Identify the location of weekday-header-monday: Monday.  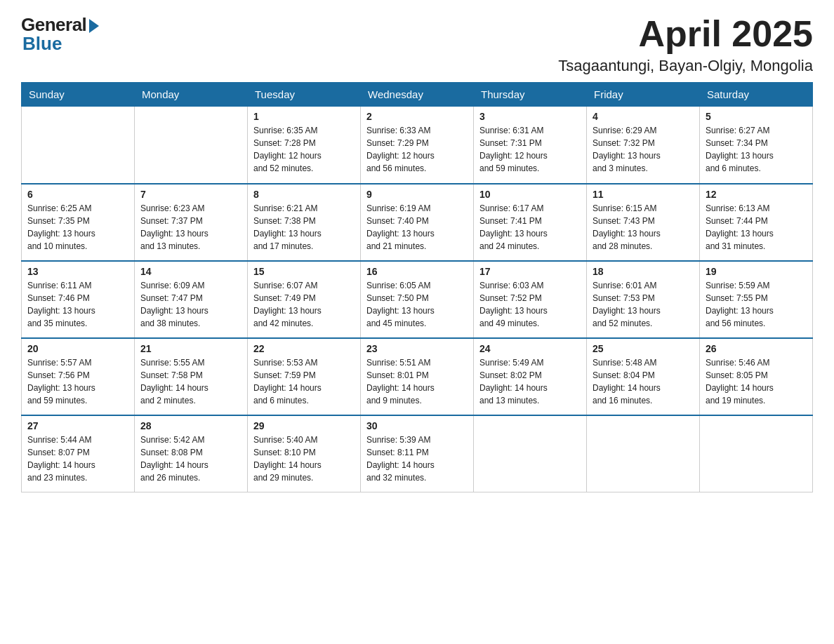
(191, 95).